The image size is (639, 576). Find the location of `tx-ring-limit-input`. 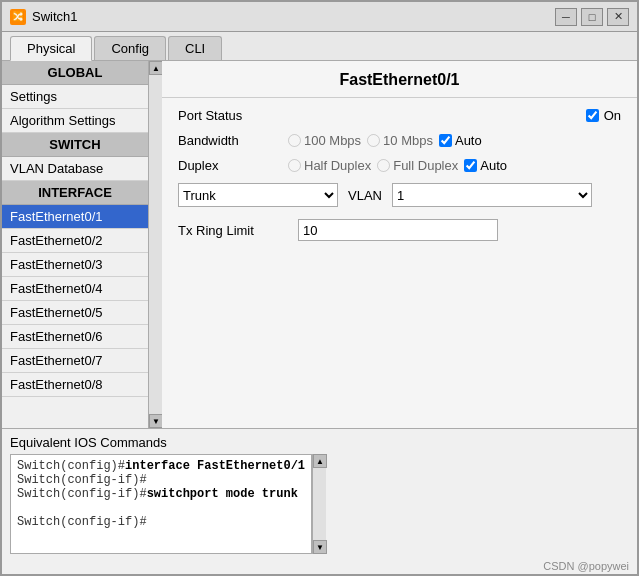

tx-ring-limit-input is located at coordinates (398, 230).